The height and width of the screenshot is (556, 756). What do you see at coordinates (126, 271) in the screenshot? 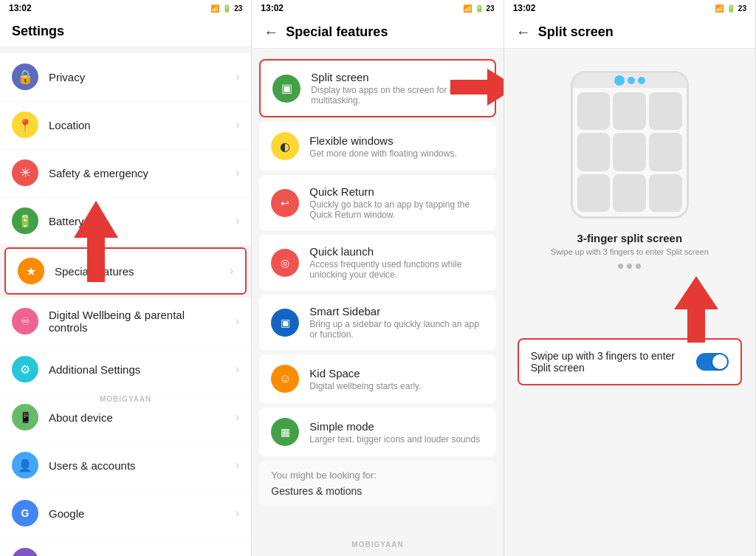
I see `settings-item-special: ★ Special features ›` at bounding box center [126, 271].